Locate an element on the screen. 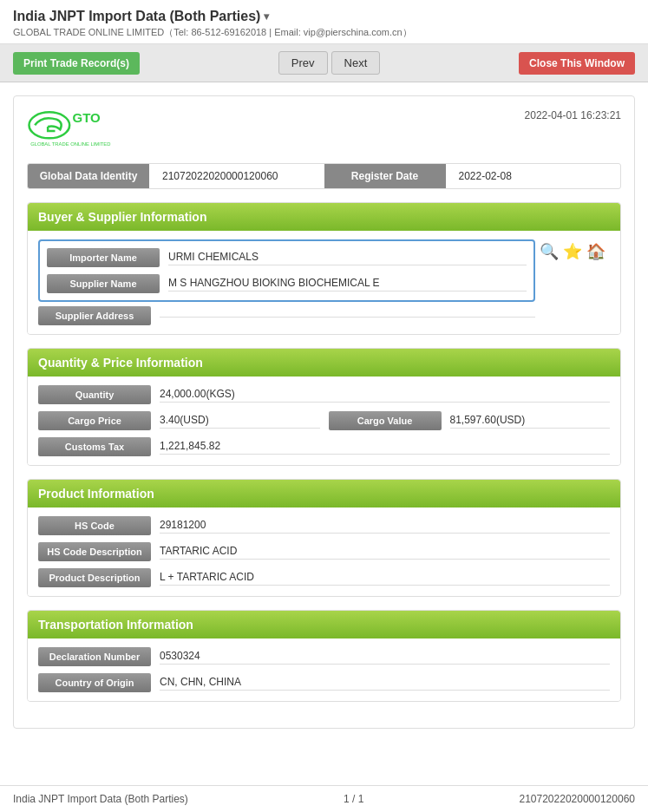  supplier-address-value is located at coordinates (347, 316).